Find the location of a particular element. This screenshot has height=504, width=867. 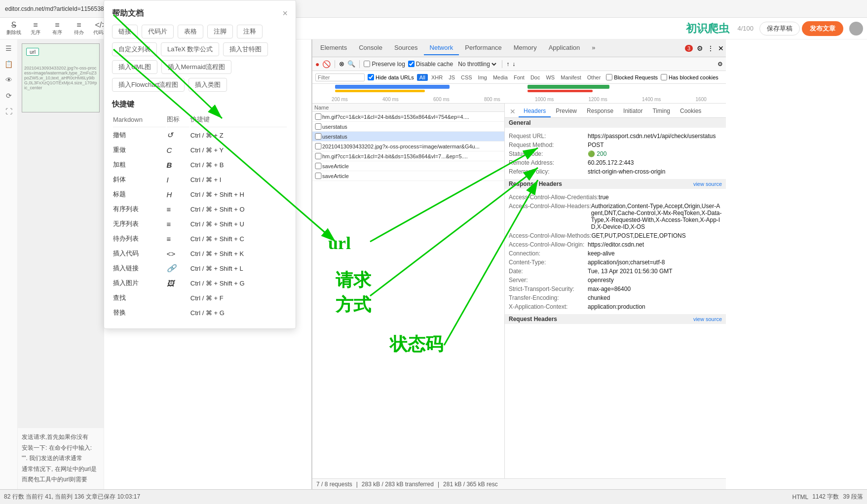

response-headers-section-header: Response Headers view source is located at coordinates (615, 184).